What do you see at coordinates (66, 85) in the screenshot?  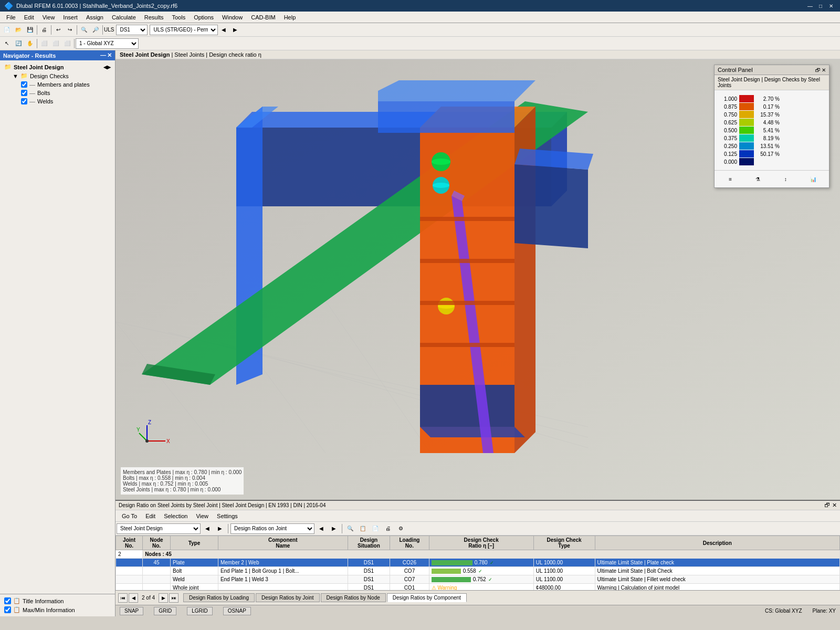 I see `nav-members-plates: — Members and plates` at bounding box center [66, 85].